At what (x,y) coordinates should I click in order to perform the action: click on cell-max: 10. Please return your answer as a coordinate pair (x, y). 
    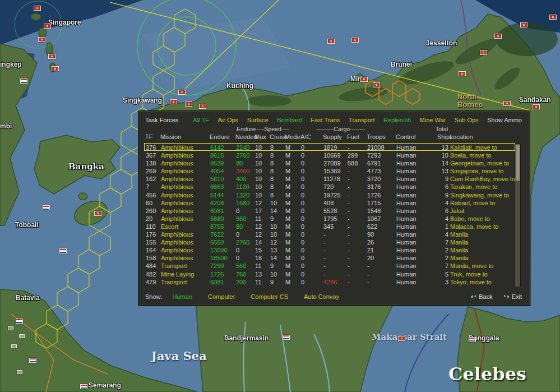
    Looking at the image, I should click on (262, 171).